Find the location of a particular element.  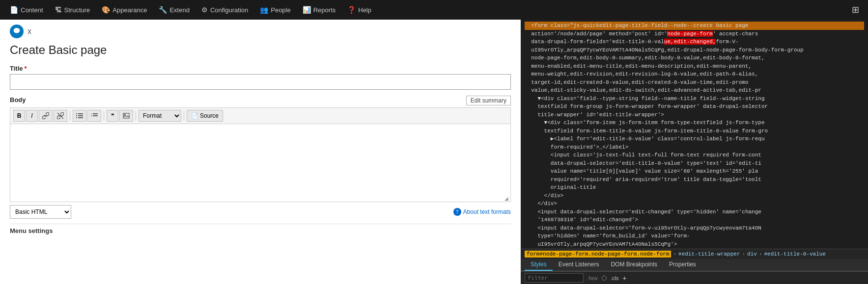

devtools-breadcrumb-bar: form#node-page-form.node-page-form.node-… is located at coordinates (695, 254).